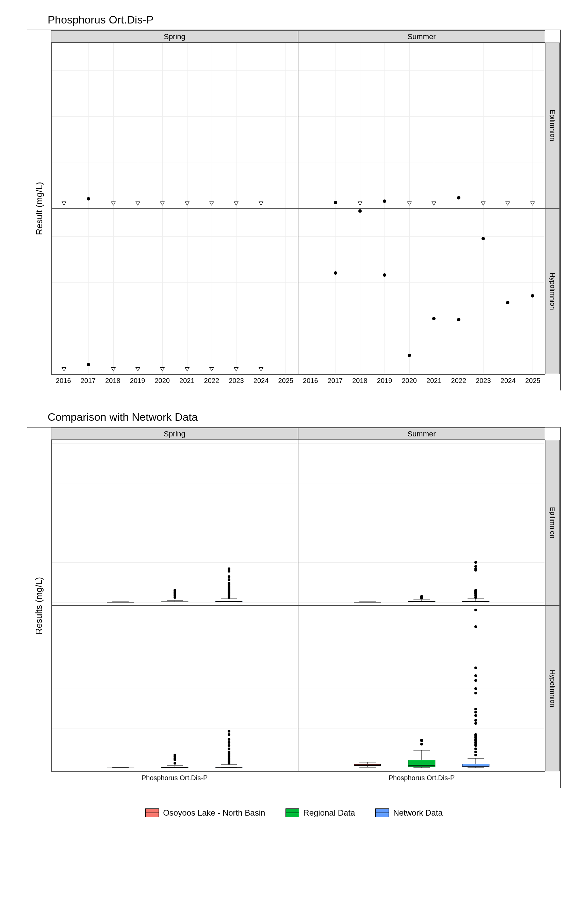 This screenshot has height=915, width=588. I want to click on legend-item: Osoyoos Lake - North Basin, so click(205, 813).